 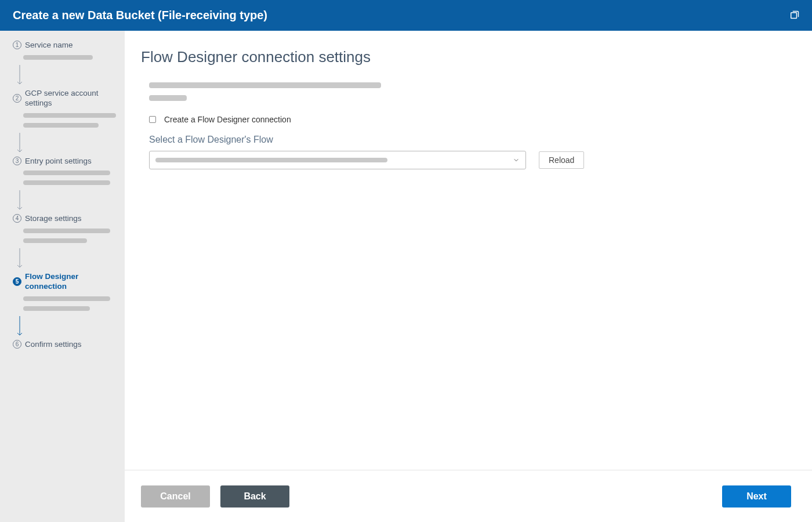 I want to click on wizard-step-3: 3 Entry point settings, so click(x=66, y=173).